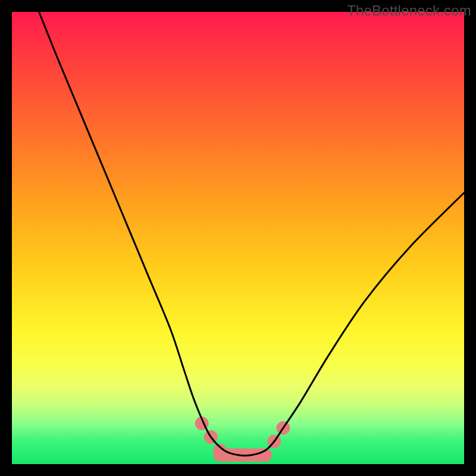 The image size is (476, 476). Describe the element at coordinates (243, 455) in the screenshot. I see `marker-capsule` at that location.